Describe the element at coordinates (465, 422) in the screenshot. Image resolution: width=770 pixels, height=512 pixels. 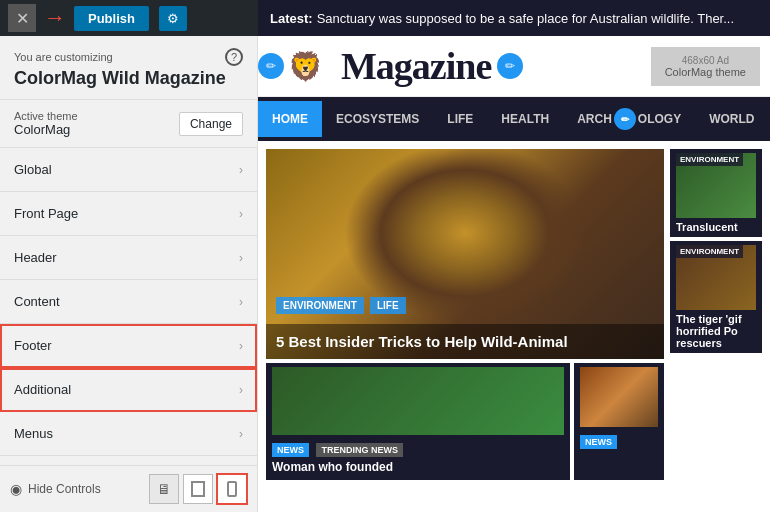
I see `bottom-content: NEWS TRENDING NEWS Woman who founded NEW…` at that location.